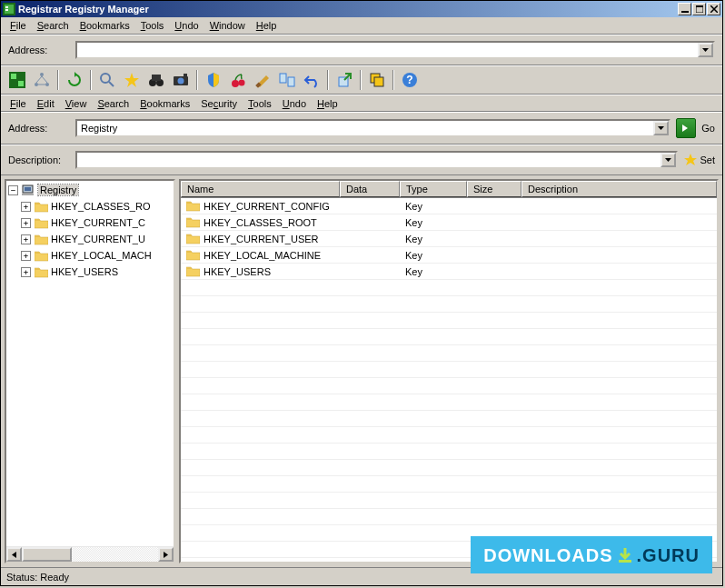 This screenshot has height=588, width=725. I want to click on tool-export-icon, so click(344, 80).